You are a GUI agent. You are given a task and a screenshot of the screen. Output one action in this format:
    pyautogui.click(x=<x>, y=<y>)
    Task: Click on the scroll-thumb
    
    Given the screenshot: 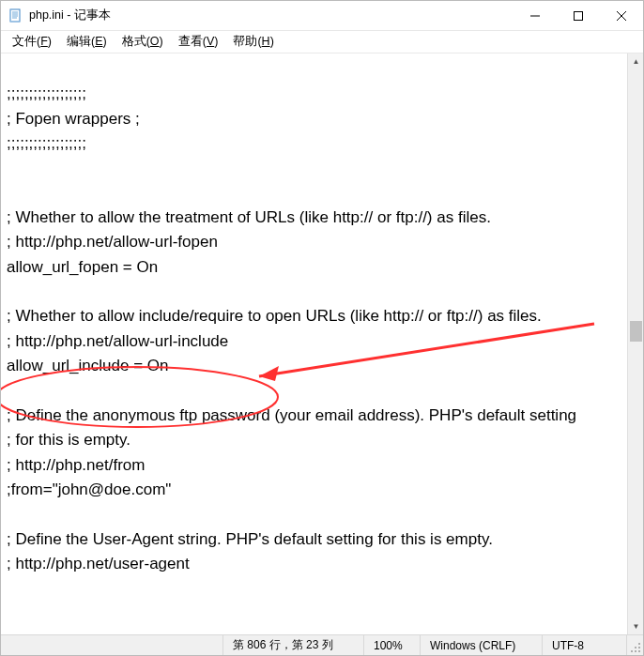 What is the action you would take?
    pyautogui.click(x=636, y=331)
    